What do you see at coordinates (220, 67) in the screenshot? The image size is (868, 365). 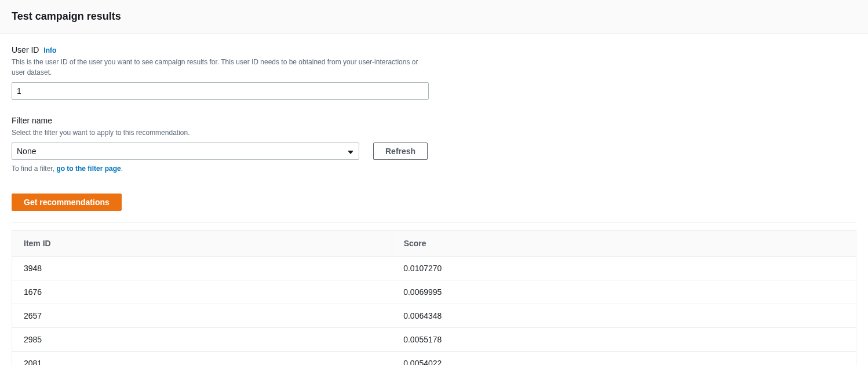 I see `user-id-description: This is the user ID of the user you want…` at bounding box center [220, 67].